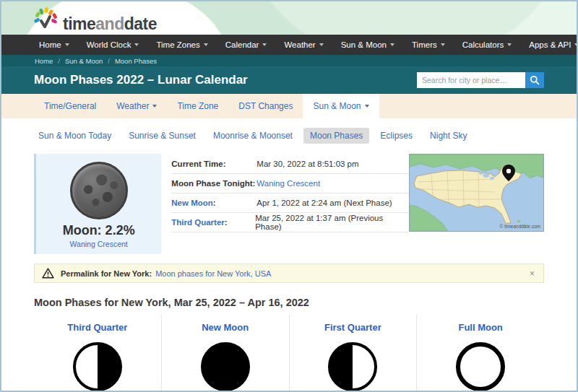 The width and height of the screenshot is (578, 392). I want to click on tab-dst-changes: DST Changes, so click(266, 106).